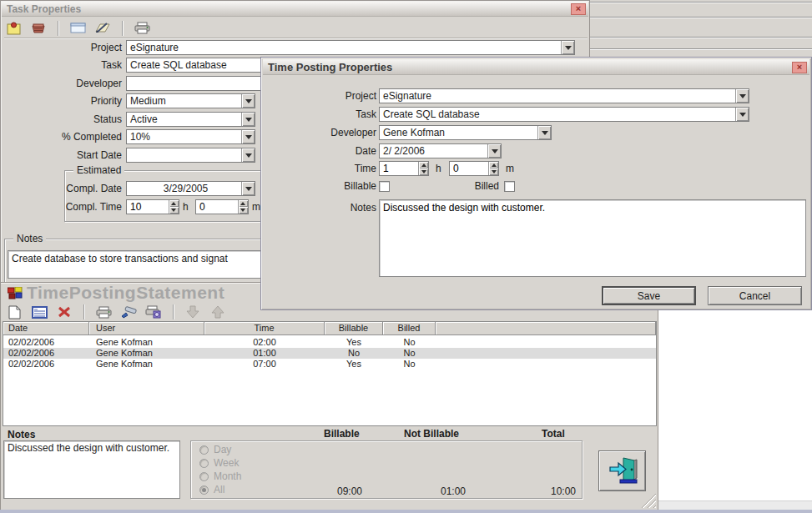 The height and width of the screenshot is (513, 812). What do you see at coordinates (330, 354) in the screenshot?
I see `table-row-selected: 02/02/2006 Gene Kofman 01:00 No No` at bounding box center [330, 354].